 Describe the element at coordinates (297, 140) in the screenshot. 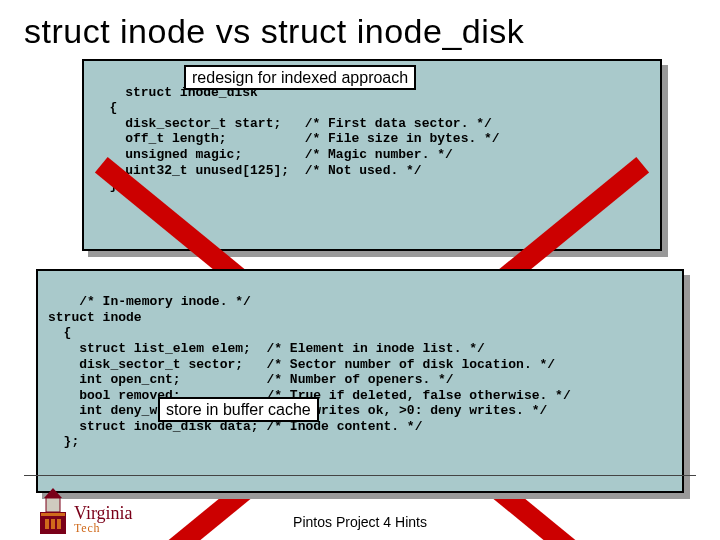

I see `code-inode-disk: struct inode_disk { disk_sector_t start;…` at that location.